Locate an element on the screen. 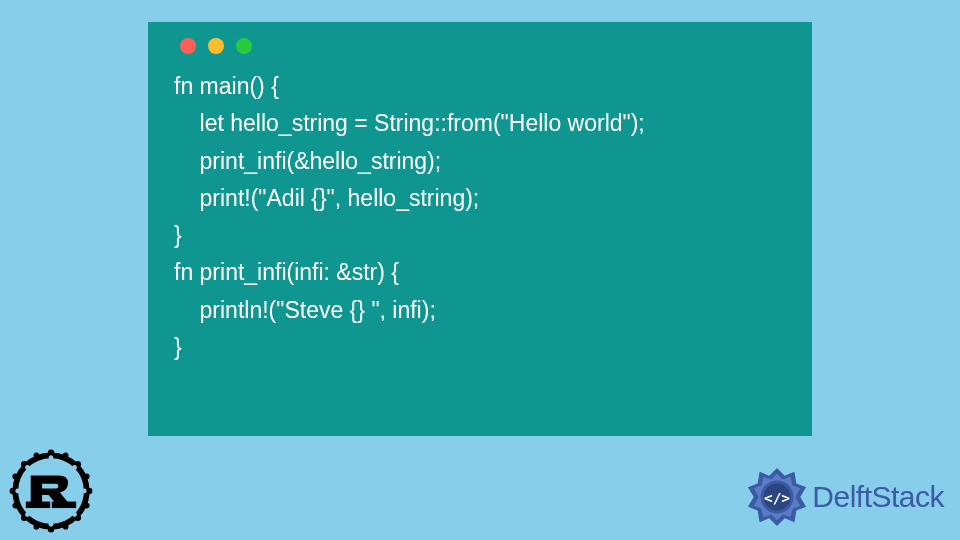 The image size is (960, 540). close-icon is located at coordinates (188, 46).